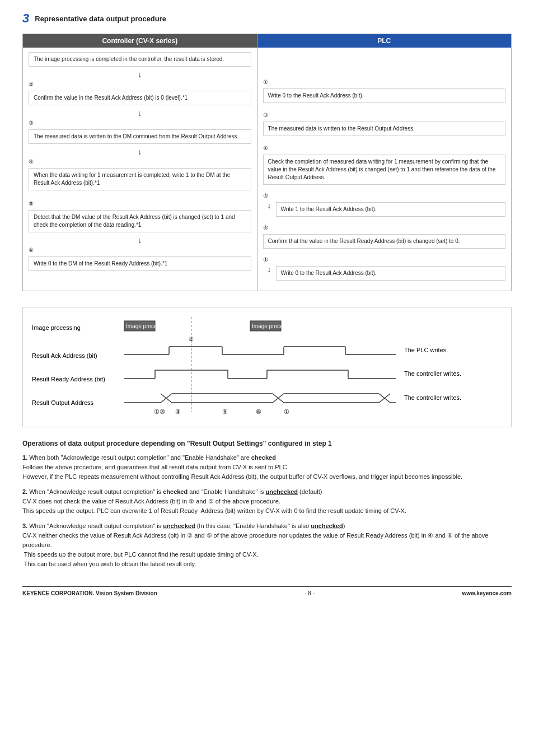  Describe the element at coordinates (255, 550) in the screenshot. I see `op-3-detail: CV-X neither checks the value of Result …` at that location.